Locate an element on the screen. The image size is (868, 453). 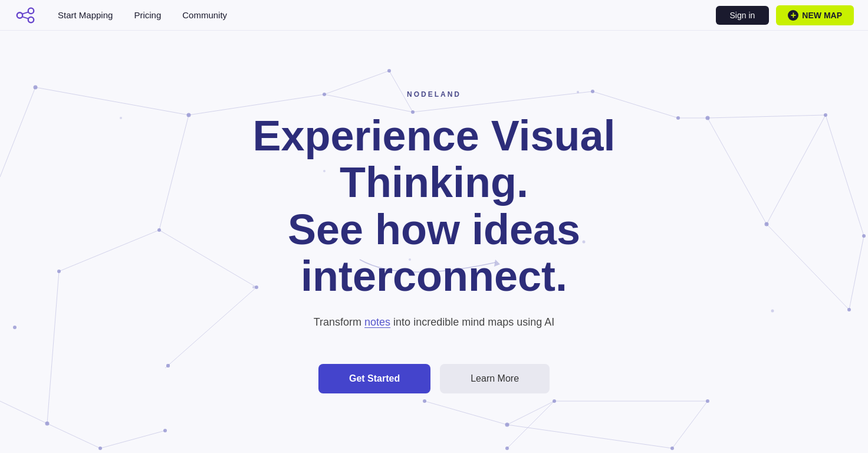
logo is located at coordinates (25, 15).